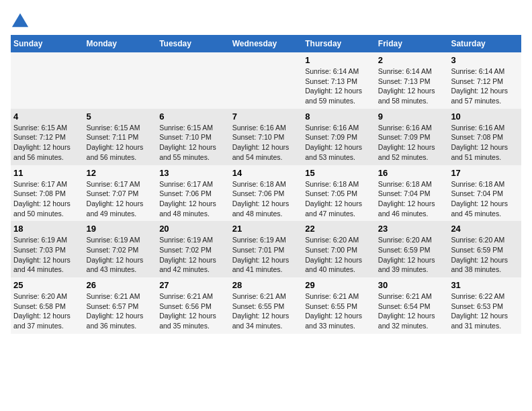 Image resolution: width=532 pixels, height=411 pixels. I want to click on cell-4-6: 31Sunrise: 6:22 AM Sunset: 6:53 PM Dayli…, so click(485, 306).